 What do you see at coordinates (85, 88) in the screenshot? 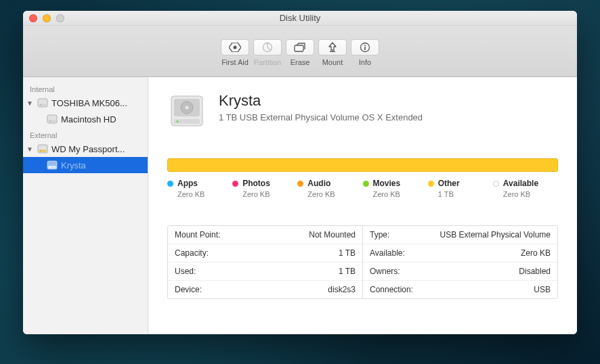
I see `sidebar-section-header: Internal` at bounding box center [85, 88].